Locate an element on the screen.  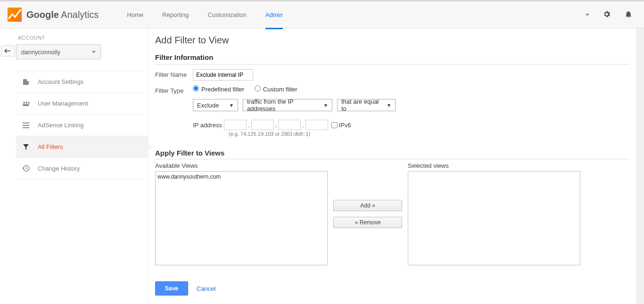
account-selector: dannyconnolly is located at coordinates (58, 52).